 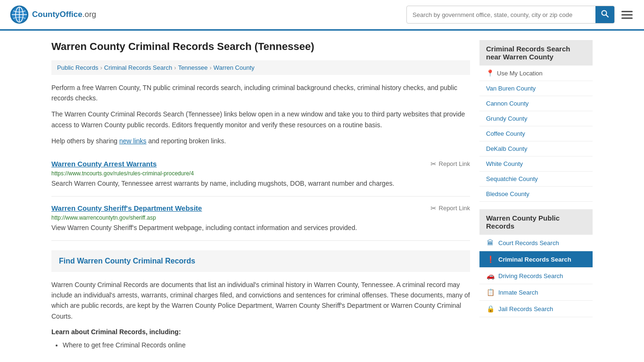 I want to click on record-desc-2: View Warren County Sheriff's Department …, so click(x=261, y=228).